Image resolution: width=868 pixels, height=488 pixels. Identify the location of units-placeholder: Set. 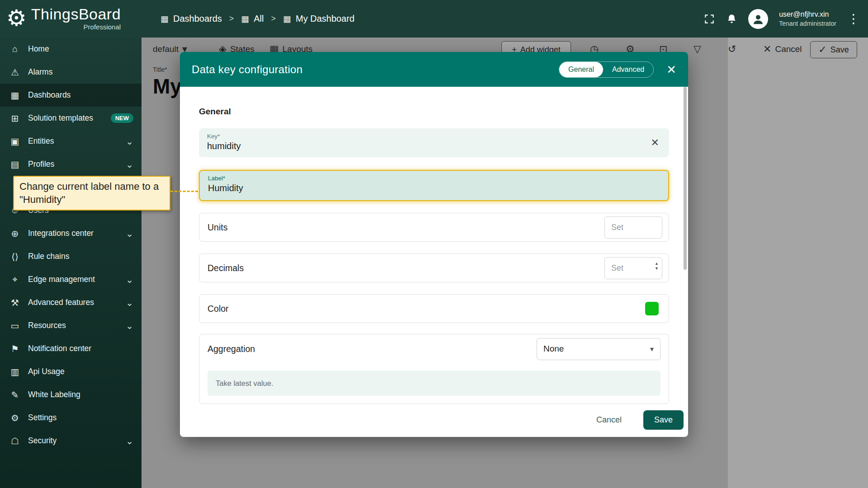
(618, 228).